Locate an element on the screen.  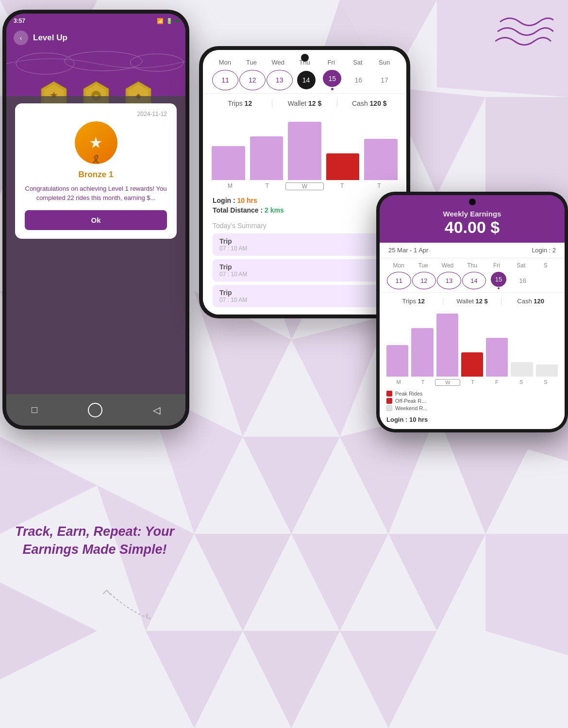
cal-day-sat: Sat is located at coordinates (358, 62).